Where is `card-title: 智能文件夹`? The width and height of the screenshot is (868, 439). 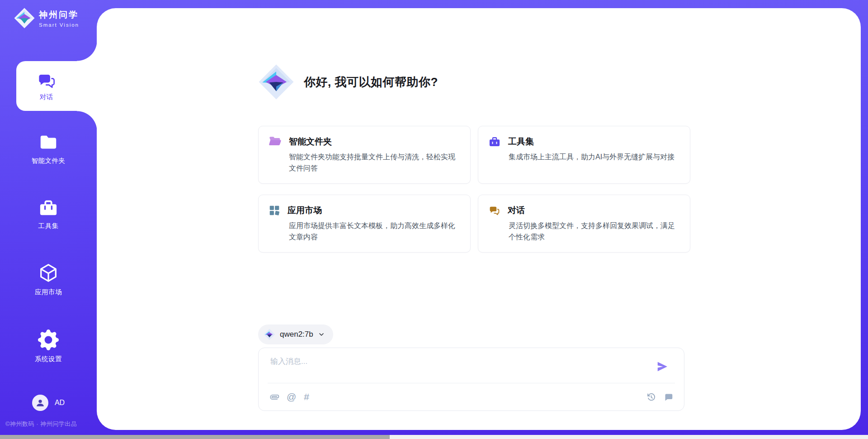 card-title: 智能文件夹 is located at coordinates (310, 142).